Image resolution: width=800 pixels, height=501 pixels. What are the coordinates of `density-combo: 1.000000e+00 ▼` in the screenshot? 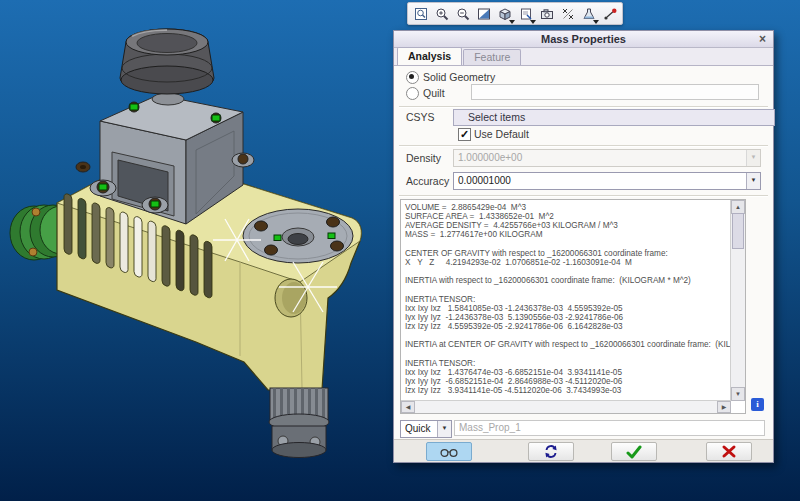 It's located at (607, 158).